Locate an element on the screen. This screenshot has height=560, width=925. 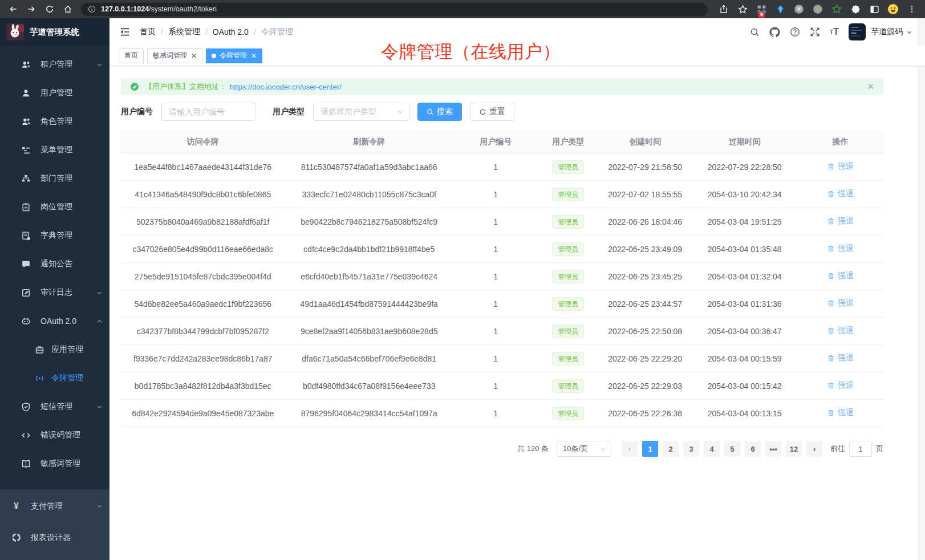
breadcrumb-item: 首页 is located at coordinates (148, 32).